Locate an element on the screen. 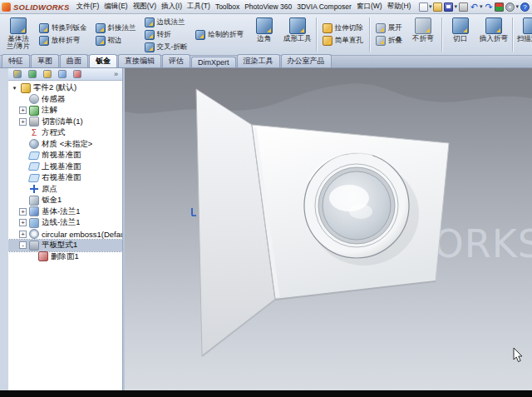  tab-直接编辑: 直接编辑 is located at coordinates (140, 61).